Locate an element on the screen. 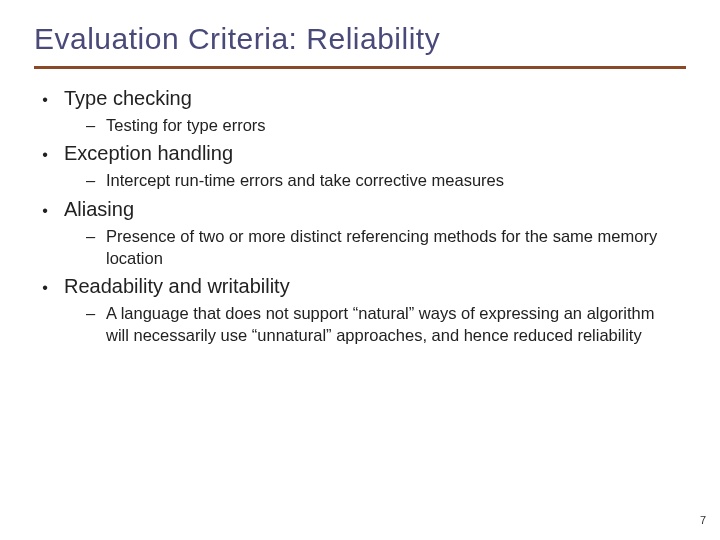 This screenshot has height=540, width=720. sub-label: Intercept run-time errors and take corre… is located at coordinates (386, 180).